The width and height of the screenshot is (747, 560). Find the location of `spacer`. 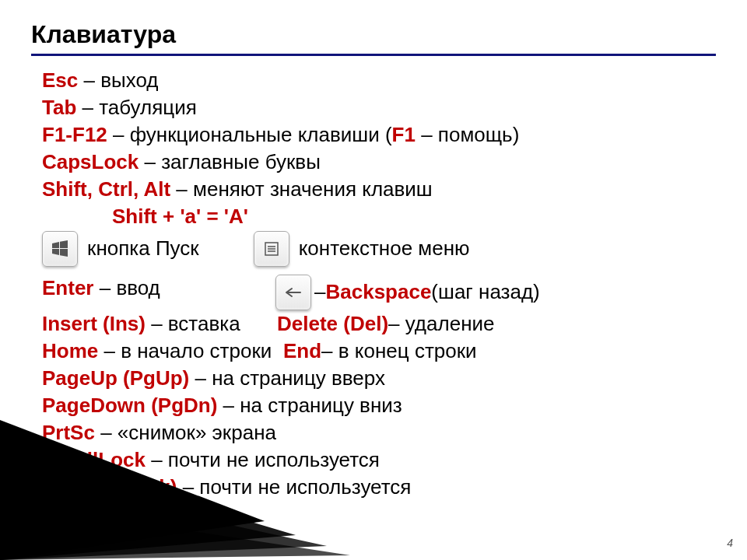

spacer is located at coordinates (379, 271).